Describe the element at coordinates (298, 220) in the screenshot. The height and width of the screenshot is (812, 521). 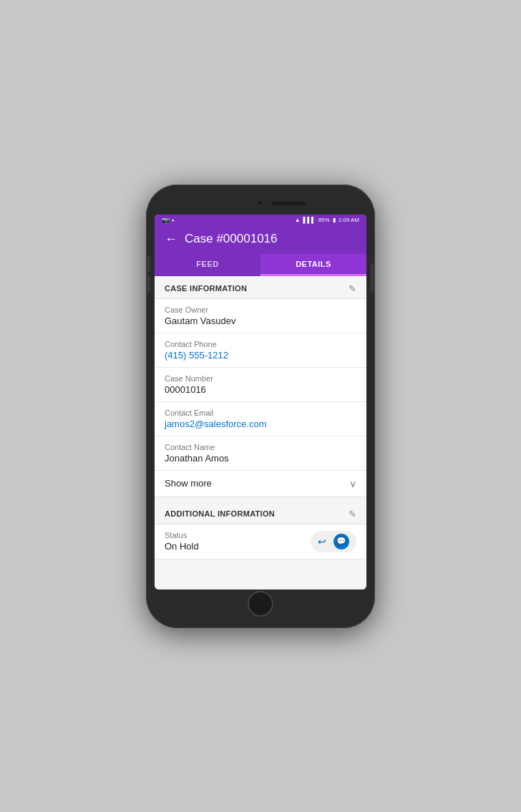
I see `wifi-icon: ▲` at that location.